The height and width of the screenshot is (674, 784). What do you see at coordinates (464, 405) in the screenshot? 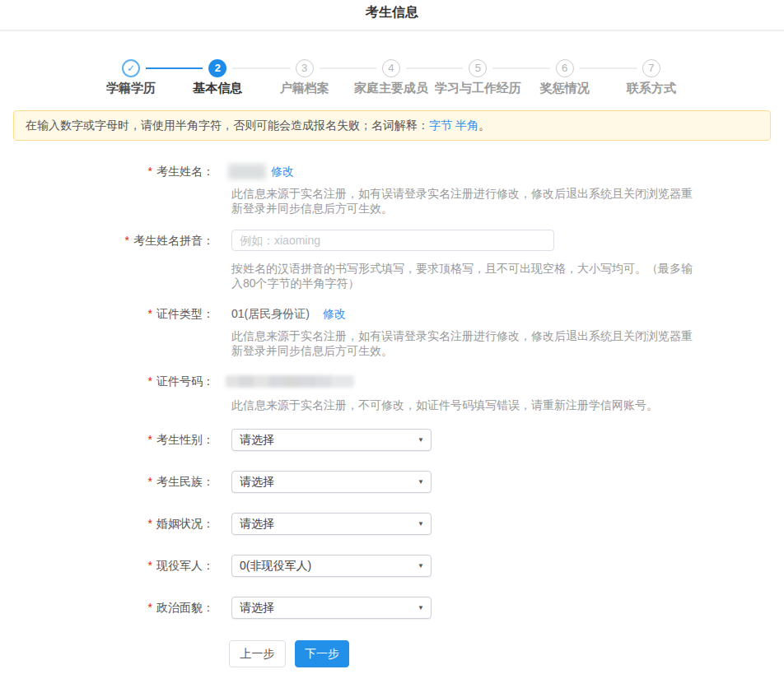
I see `id-number-help: 此信息来源于实名注册，不可修改，如证件号码填写错误，请重新注册学信网账号。` at bounding box center [464, 405].